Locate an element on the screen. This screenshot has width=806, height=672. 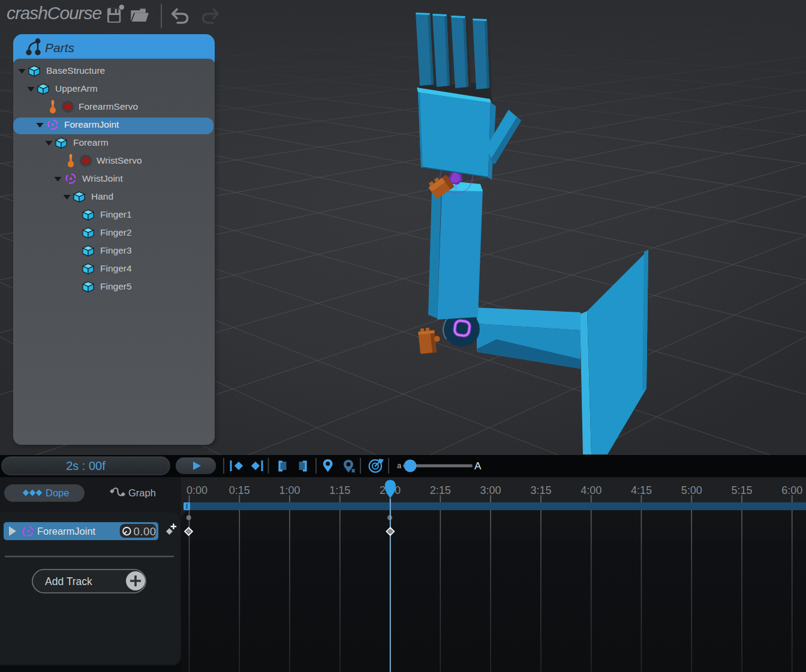
svg-text: Graph is located at coordinates (142, 493).